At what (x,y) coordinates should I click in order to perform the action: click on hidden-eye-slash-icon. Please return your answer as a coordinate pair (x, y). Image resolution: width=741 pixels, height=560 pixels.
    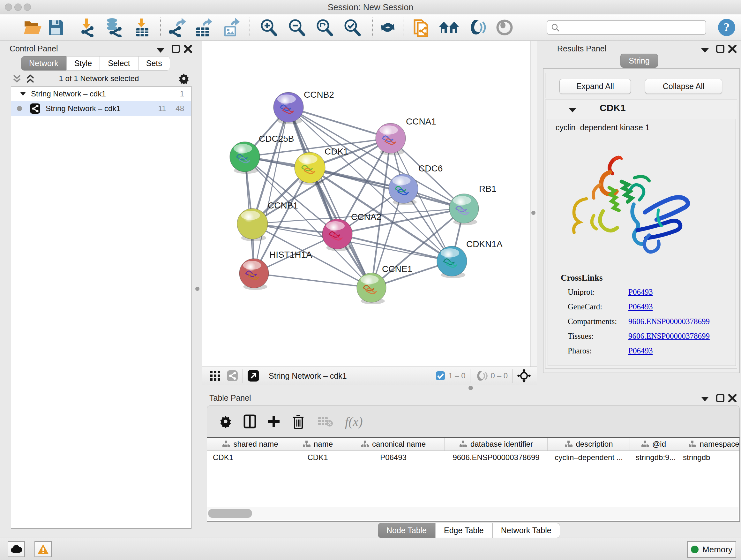
    Looking at the image, I should click on (481, 376).